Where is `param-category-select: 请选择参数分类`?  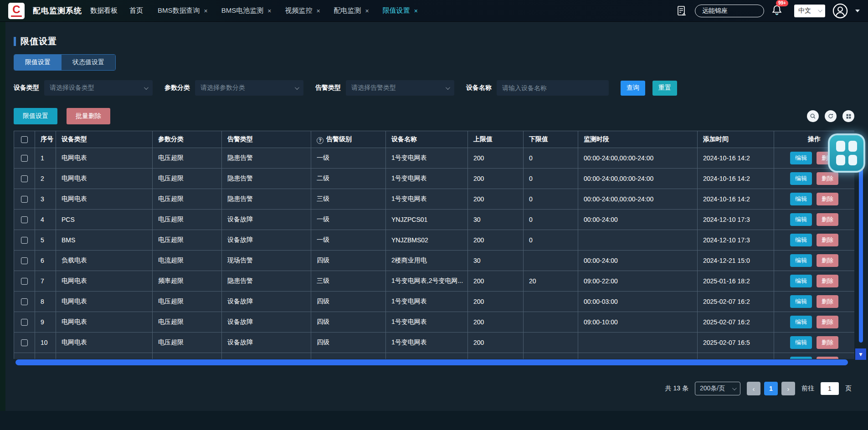
param-category-select: 请选择参数分类 is located at coordinates (249, 88).